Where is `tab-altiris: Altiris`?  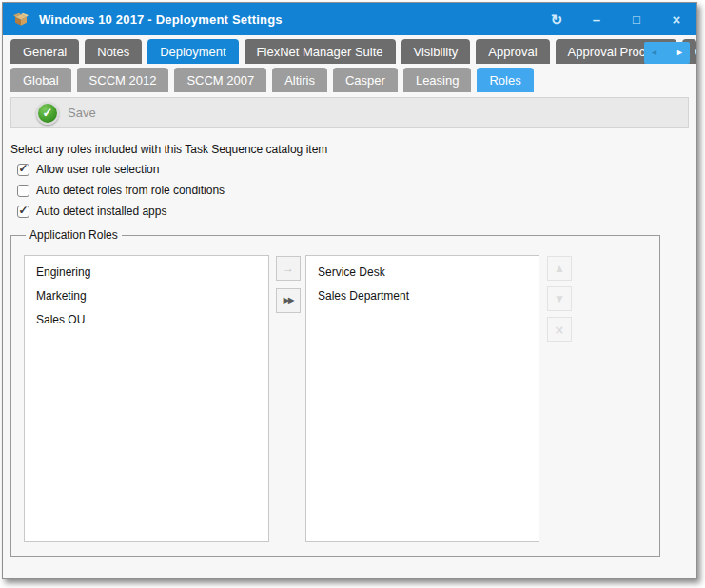 tab-altiris: Altiris is located at coordinates (300, 80).